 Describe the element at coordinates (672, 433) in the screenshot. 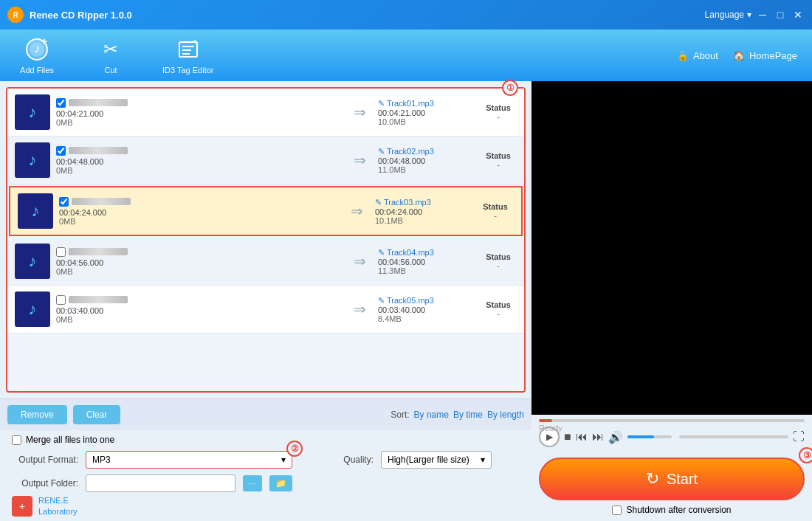

I see `player-bar: ▶ ■ ⏮ ⏭ 🔊 ⛶` at that location.